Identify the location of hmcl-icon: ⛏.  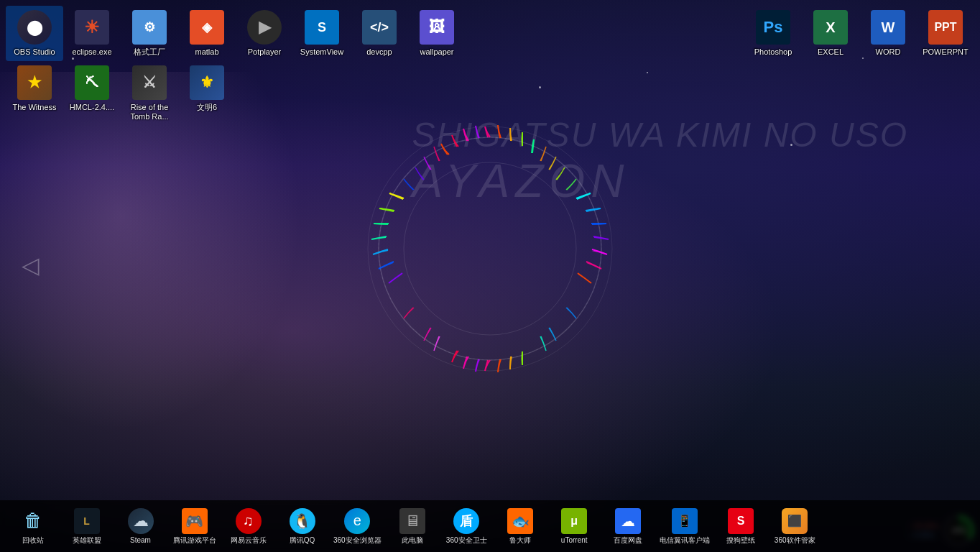
(92, 83).